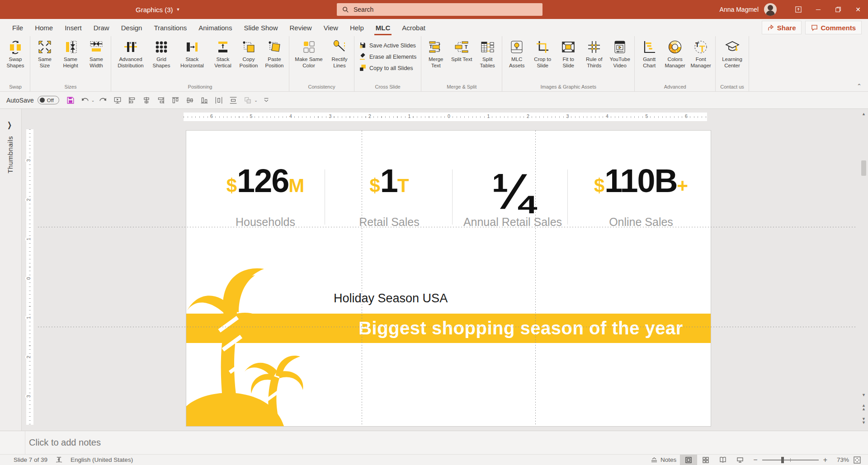  Describe the element at coordinates (300, 28) in the screenshot. I see `menu-tab-review: Review` at that location.